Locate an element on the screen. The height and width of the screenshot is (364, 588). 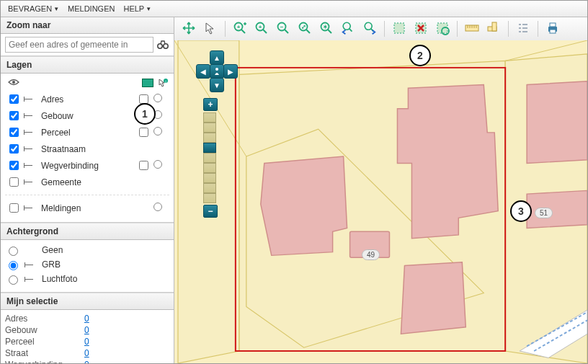
layer-row: Perceel is located at coordinates (87, 133).